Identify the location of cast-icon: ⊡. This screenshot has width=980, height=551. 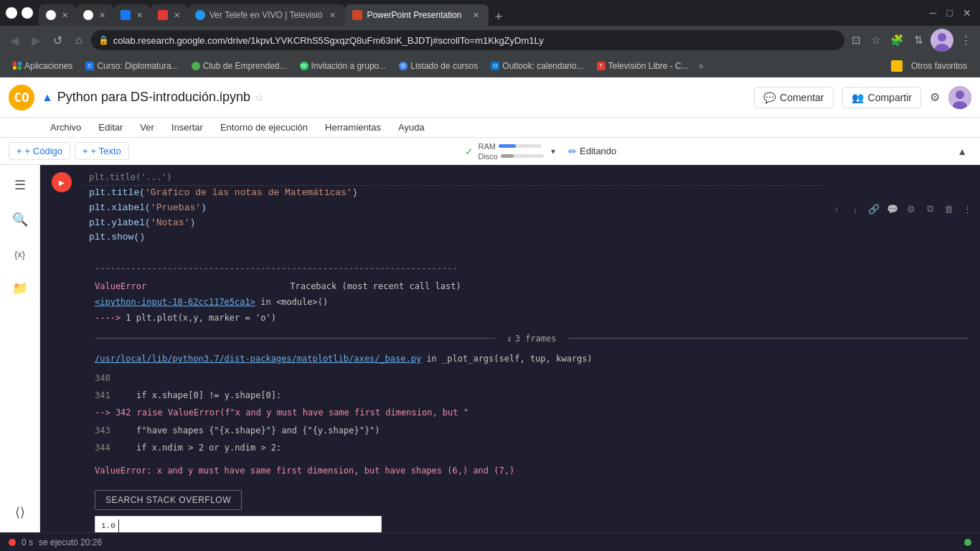
(857, 40).